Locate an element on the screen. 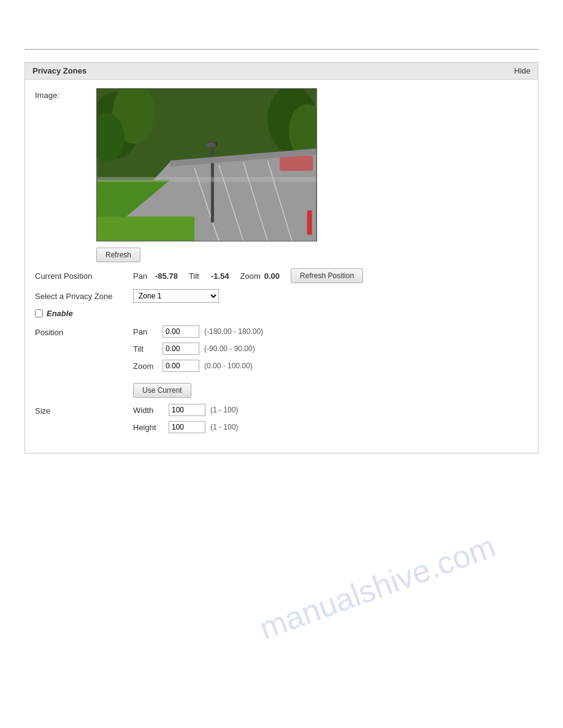  position-zoom-input is located at coordinates (181, 366).